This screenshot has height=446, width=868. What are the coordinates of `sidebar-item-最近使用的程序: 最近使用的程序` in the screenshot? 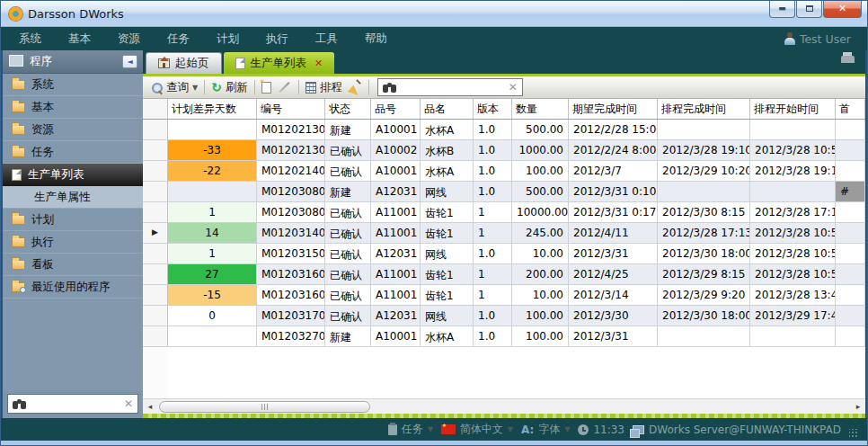 It's located at (73, 288).